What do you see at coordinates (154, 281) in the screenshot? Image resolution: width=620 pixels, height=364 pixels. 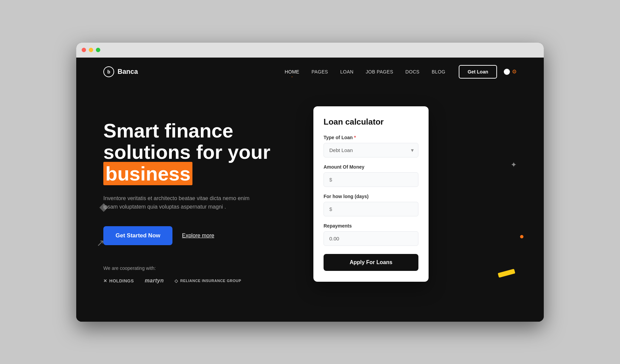 I see `partner-martyn: martyn` at bounding box center [154, 281].